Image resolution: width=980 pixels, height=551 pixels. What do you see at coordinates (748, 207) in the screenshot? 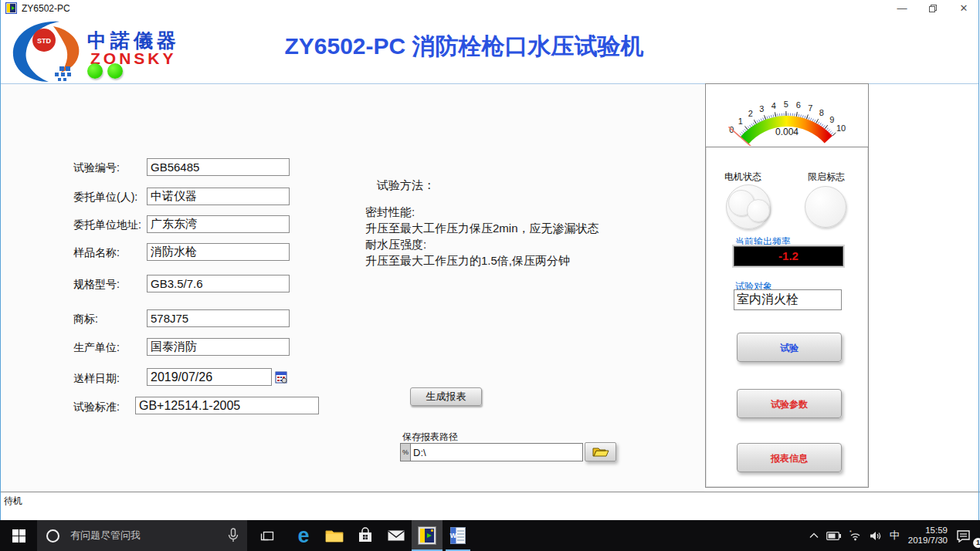
I see `motor-status-indicator` at bounding box center [748, 207].